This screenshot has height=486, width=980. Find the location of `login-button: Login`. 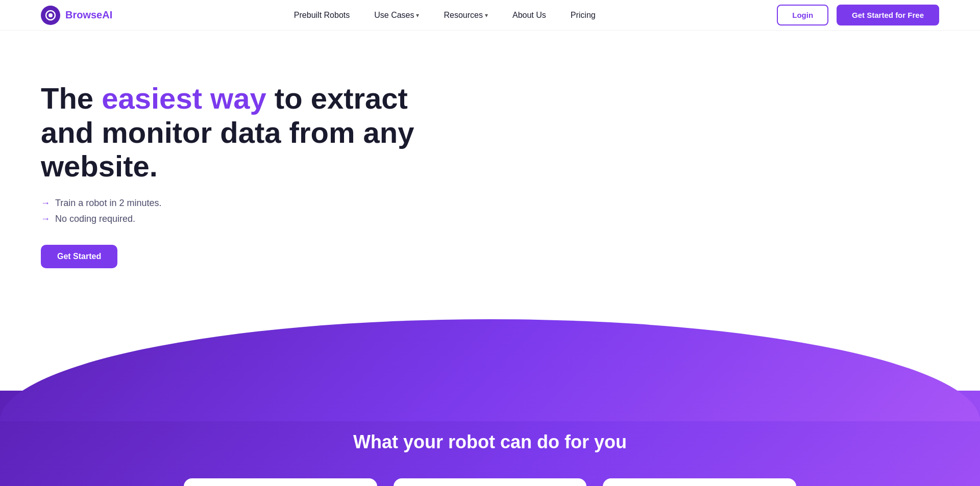

login-button: Login is located at coordinates (802, 15).